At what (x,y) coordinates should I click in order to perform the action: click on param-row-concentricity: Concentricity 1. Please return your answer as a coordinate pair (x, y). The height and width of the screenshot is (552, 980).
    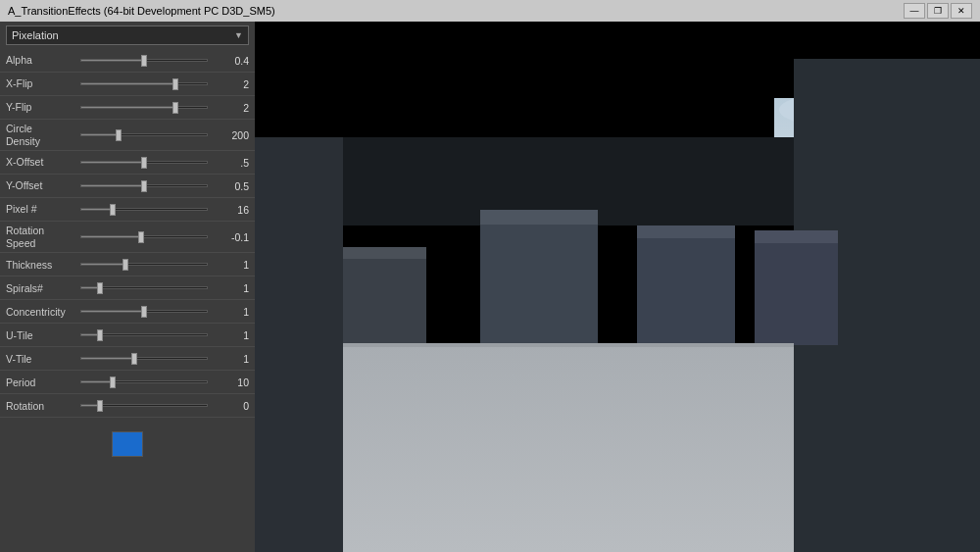
    Looking at the image, I should click on (127, 312).